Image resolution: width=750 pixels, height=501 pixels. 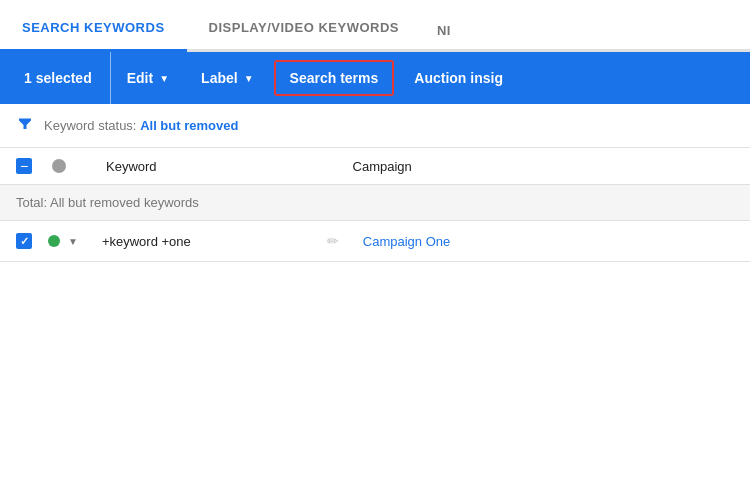 I want to click on edit-label: Edit, so click(x=140, y=78).